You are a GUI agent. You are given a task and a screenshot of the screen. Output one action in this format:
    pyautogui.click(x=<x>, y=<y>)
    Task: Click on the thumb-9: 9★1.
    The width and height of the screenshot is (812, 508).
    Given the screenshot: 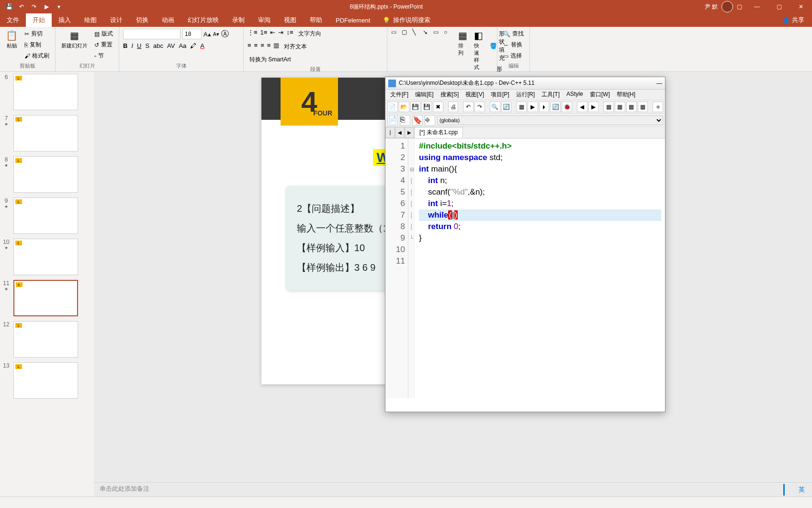 What is the action you would take?
    pyautogui.click(x=47, y=216)
    